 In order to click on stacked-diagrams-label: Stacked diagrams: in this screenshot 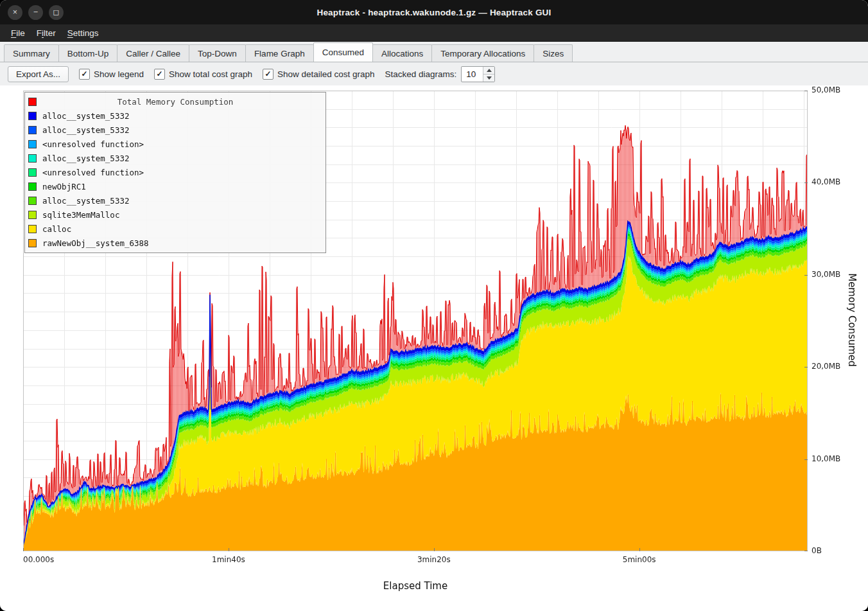, I will do `click(421, 75)`.